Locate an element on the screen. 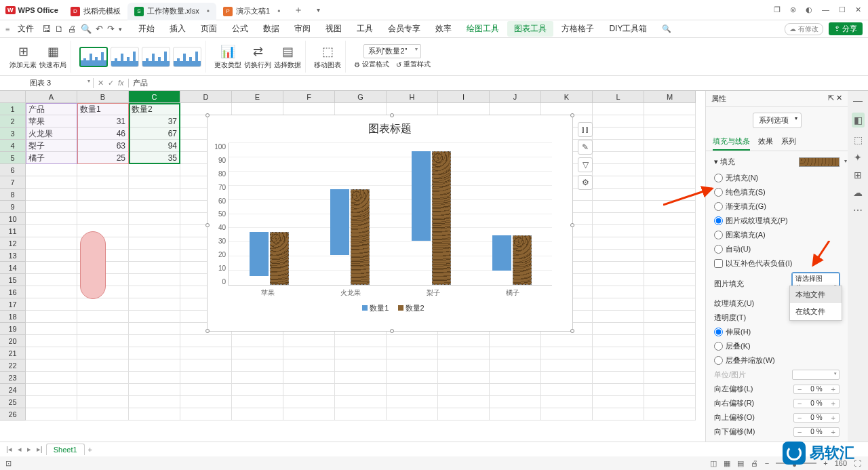 Image resolution: width=868 pixels, height=470 pixels. column-header: J is located at coordinates (515, 97).